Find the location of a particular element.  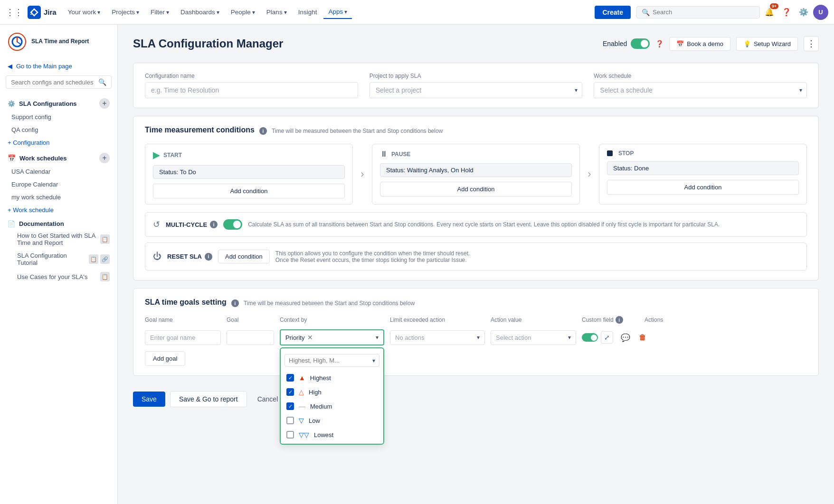

dropdown-item-medium: ✓ — Medium is located at coordinates (332, 406).